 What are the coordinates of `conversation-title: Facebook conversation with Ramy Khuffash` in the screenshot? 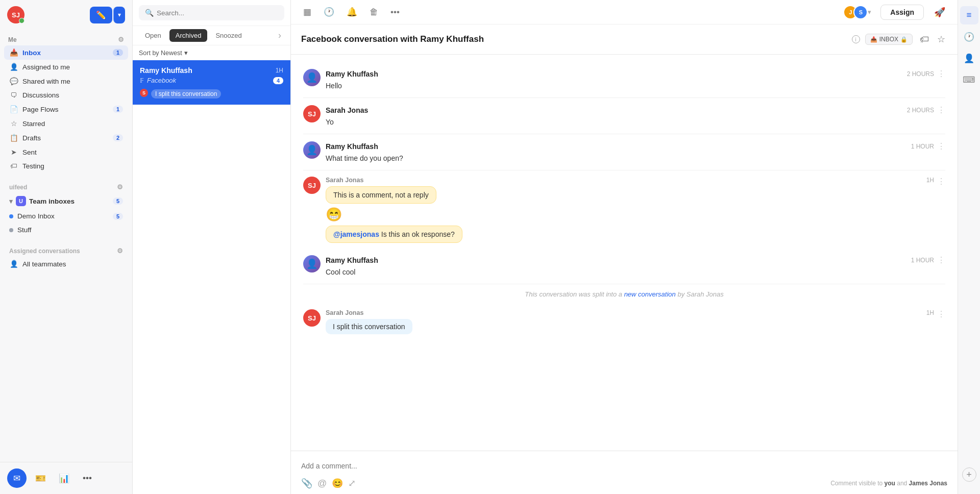 It's located at (574, 39).